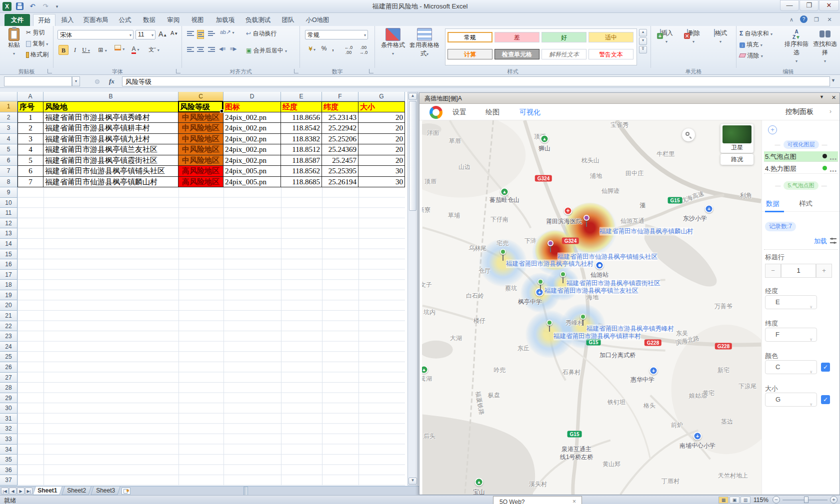 Image resolution: width=840 pixels, height=504 pixels. What do you see at coordinates (9, 213) in the screenshot?
I see `row-header-11: 11` at bounding box center [9, 213].